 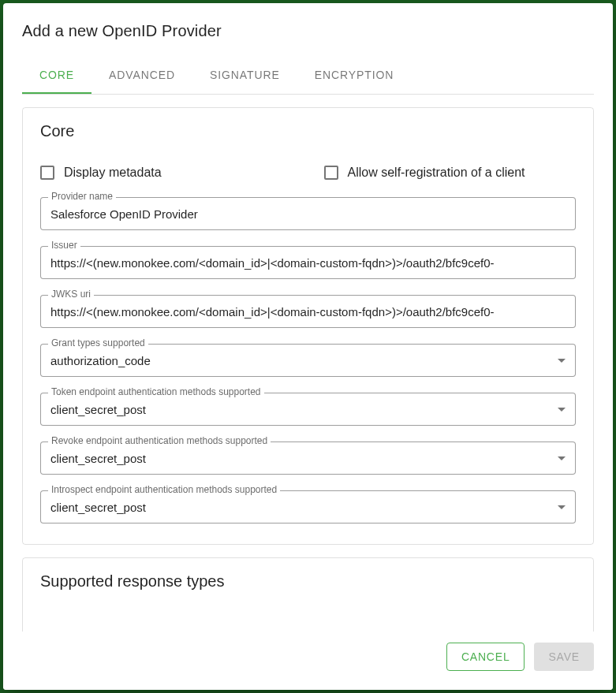 What do you see at coordinates (142, 76) in the screenshot?
I see `tab-advanced: Advanced` at bounding box center [142, 76].